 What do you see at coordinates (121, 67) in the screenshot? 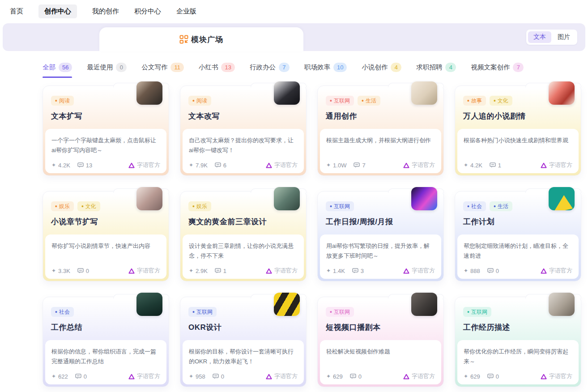
I see `filter-count-badge: 0` at bounding box center [121, 67].